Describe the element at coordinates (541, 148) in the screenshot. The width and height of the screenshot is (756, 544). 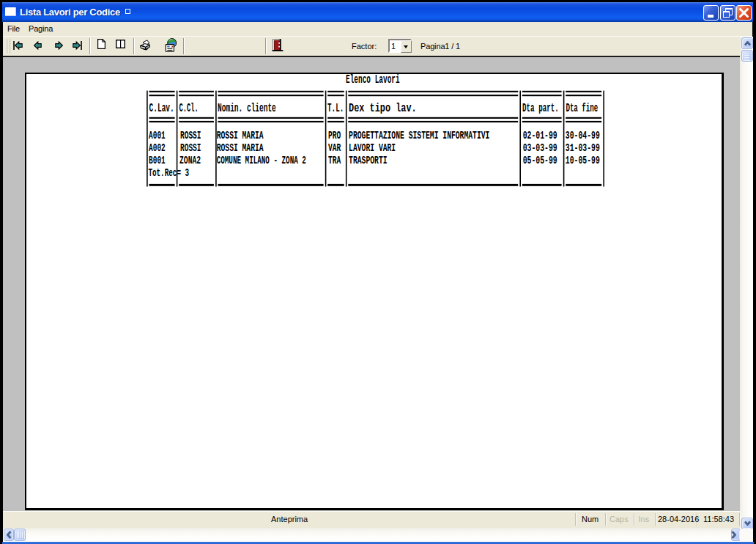
I see `svg-text: 03-03-99` at that location.